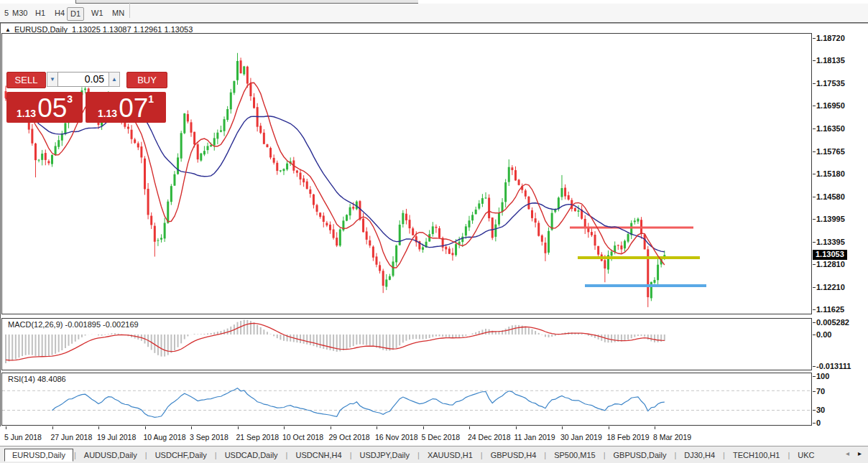 The image size is (868, 463). What do you see at coordinates (23, 437) in the screenshot?
I see `date-label: 5 Jun 2018` at bounding box center [23, 437].